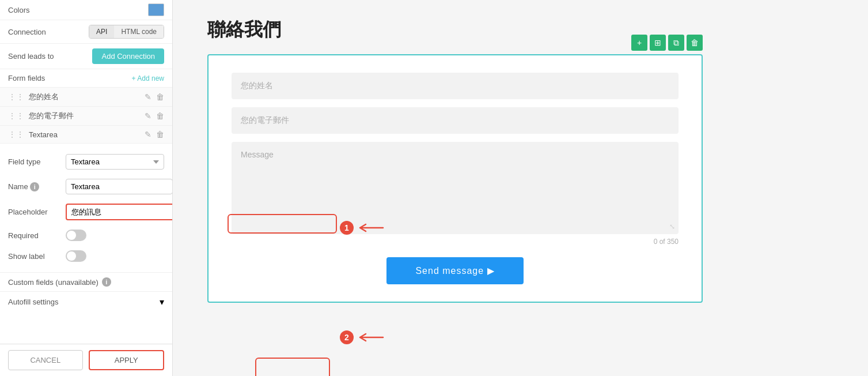  What do you see at coordinates (86, 161) in the screenshot?
I see `field-type-row: Field type Textarea` at bounding box center [86, 161].